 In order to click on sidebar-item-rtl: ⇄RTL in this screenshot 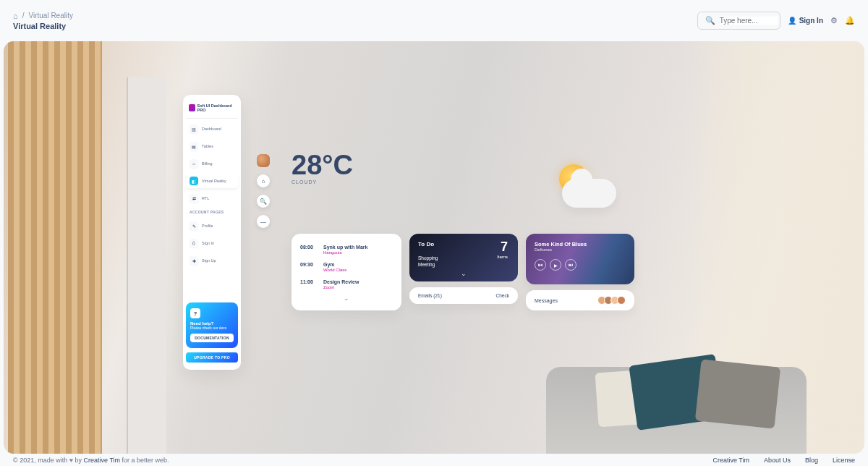, I will do `click(212, 198)`.